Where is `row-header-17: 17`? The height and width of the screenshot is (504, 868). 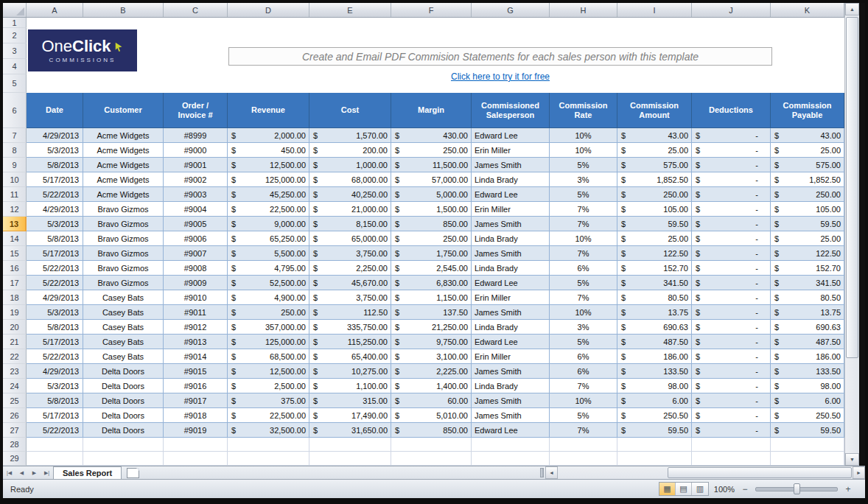
row-header-17: 17 is located at coordinates (15, 283).